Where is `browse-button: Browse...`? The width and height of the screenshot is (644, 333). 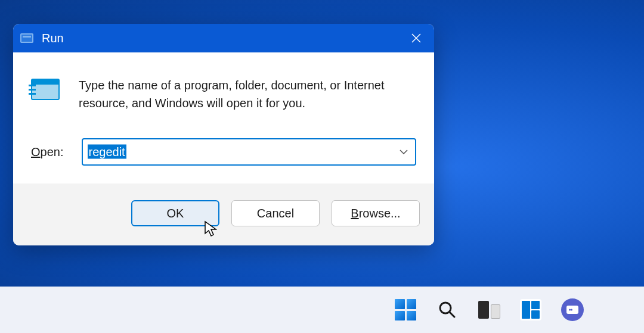
browse-button: Browse... is located at coordinates (376, 213).